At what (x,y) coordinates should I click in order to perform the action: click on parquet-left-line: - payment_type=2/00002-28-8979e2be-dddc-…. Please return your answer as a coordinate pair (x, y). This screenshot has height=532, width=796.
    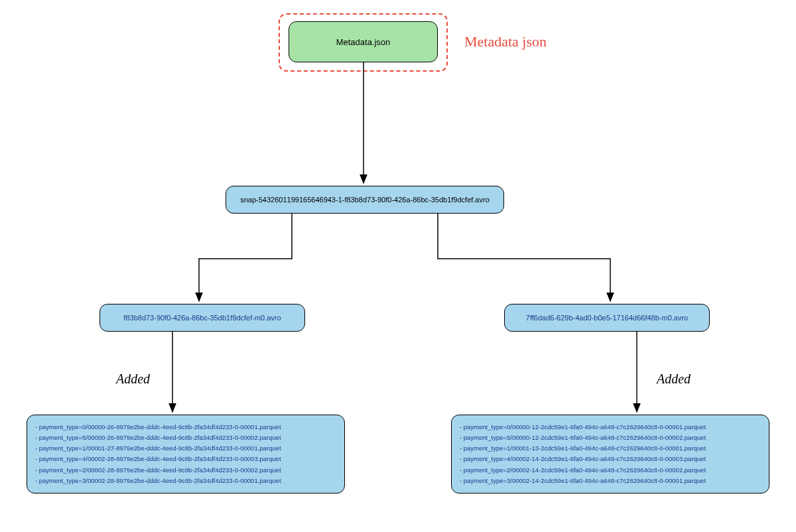
    Looking at the image, I should click on (186, 470).